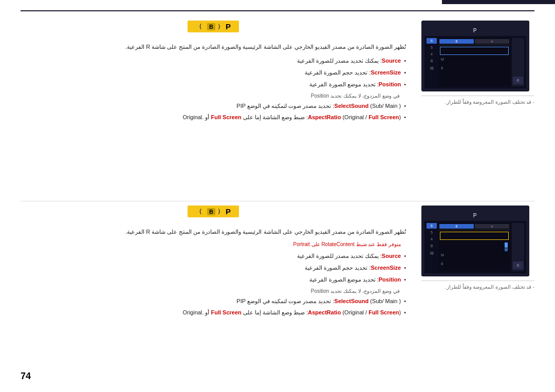 Image resolution: width=555 pixels, height=392 pixels. I want to click on monitor-pip-content: M B, so click(474, 66).